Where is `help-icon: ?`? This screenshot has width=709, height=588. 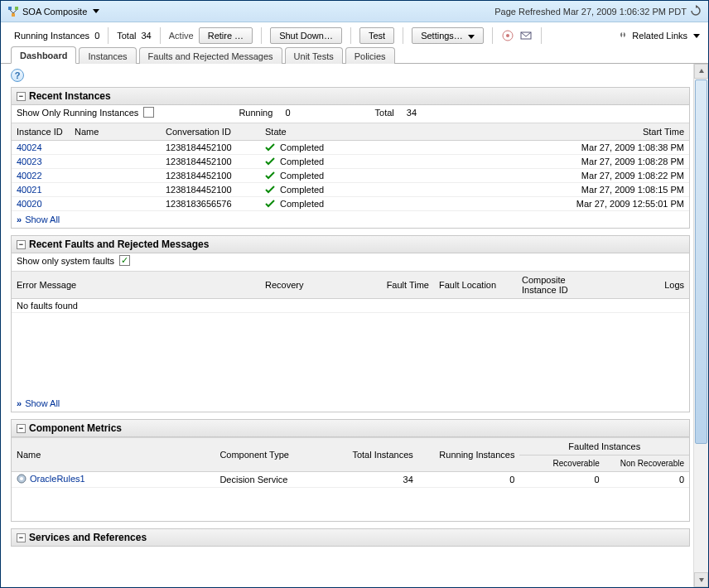
help-icon: ? is located at coordinates (17, 75).